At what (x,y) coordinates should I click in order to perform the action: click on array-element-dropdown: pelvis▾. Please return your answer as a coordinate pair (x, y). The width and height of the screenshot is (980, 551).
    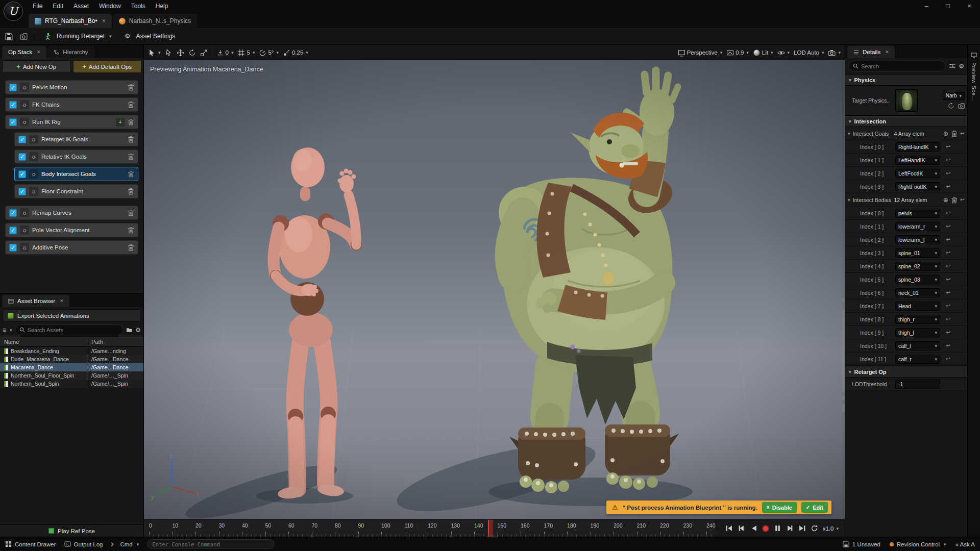
    Looking at the image, I should click on (918, 213).